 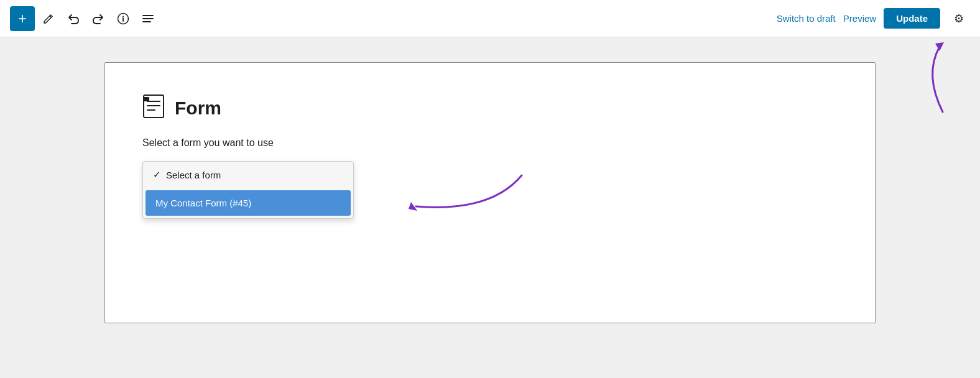 I want to click on gear-icon: ⚙, so click(x=959, y=19).